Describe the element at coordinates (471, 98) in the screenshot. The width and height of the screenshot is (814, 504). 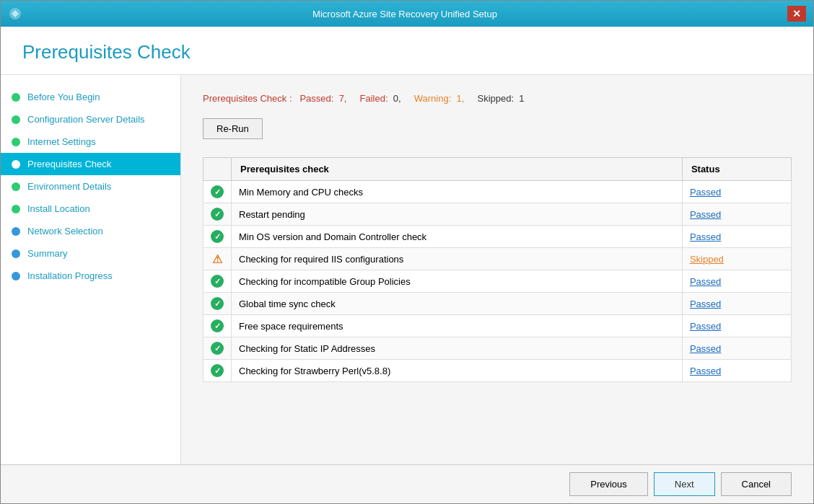
I see `spacer3` at that location.